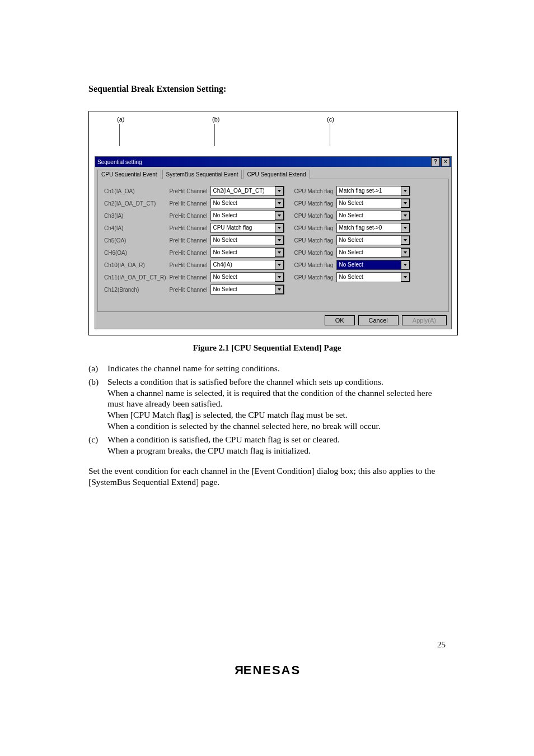 This screenshot has height=756, width=534. Describe the element at coordinates (257, 228) in the screenshot. I see `table-row: Ch4(IA)PreHit ChannelCPU Match flagCPU M…` at that location.